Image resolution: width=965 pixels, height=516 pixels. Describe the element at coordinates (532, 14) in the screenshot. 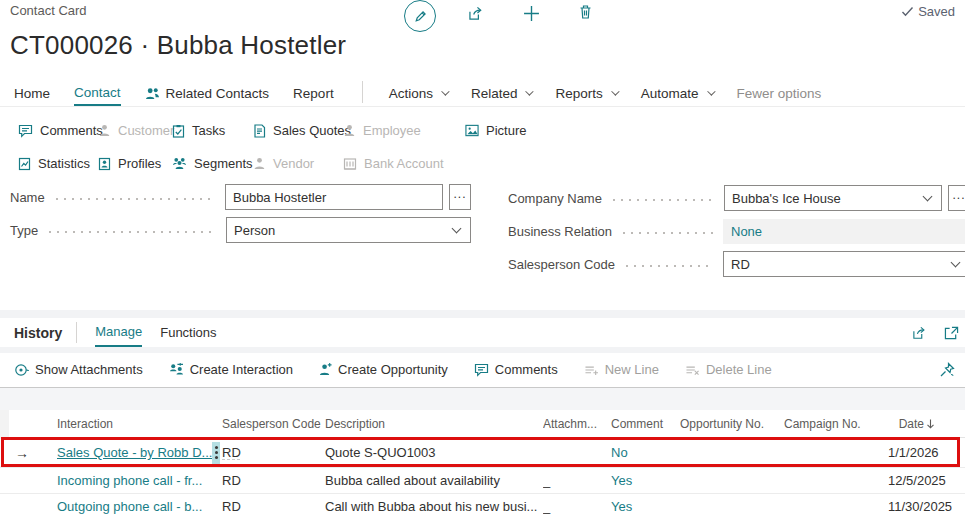

I see `plus-icon` at that location.